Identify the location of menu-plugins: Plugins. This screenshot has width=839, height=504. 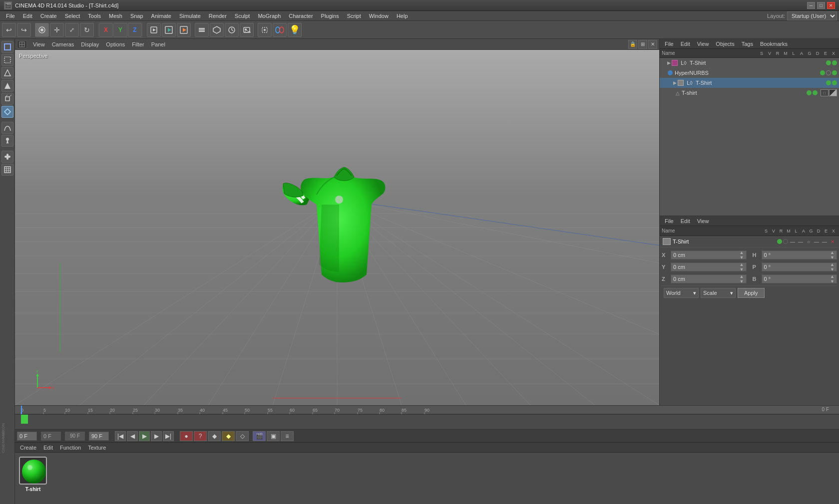
(330, 16).